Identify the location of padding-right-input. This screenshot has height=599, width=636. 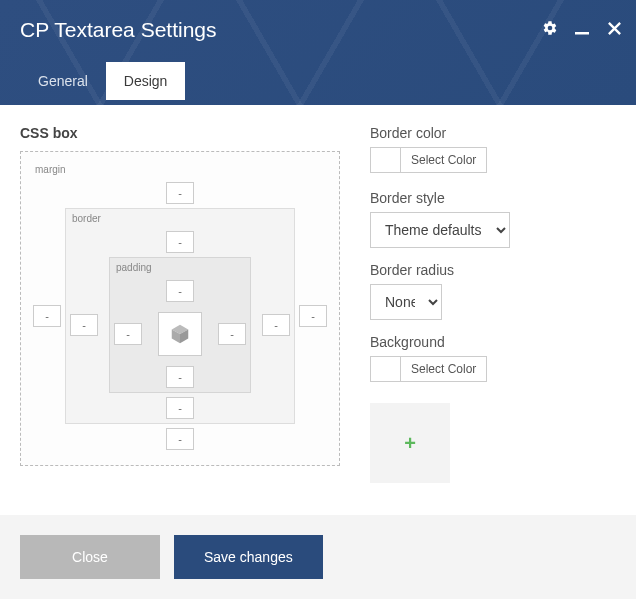
(232, 334).